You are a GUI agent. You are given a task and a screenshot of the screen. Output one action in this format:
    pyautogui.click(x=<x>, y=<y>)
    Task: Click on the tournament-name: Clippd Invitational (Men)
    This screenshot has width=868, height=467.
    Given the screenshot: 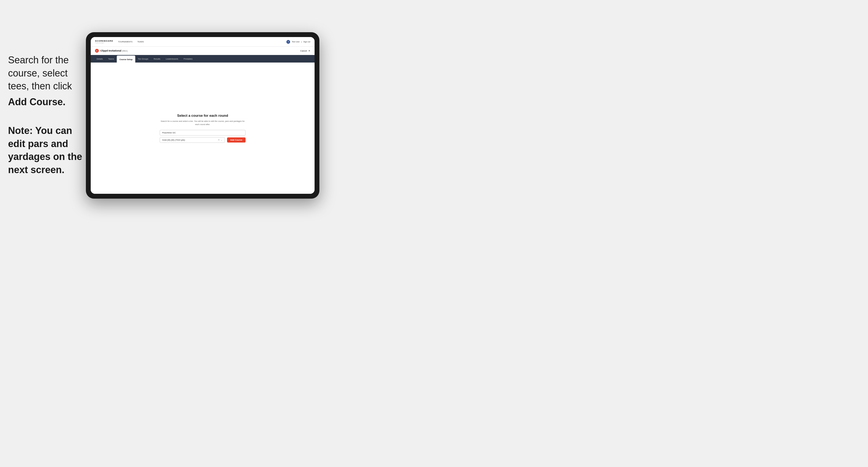 What is the action you would take?
    pyautogui.click(x=114, y=51)
    